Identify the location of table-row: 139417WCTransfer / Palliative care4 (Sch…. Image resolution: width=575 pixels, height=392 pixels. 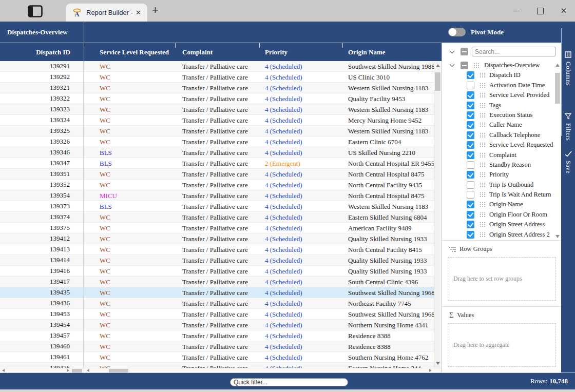
(217, 282).